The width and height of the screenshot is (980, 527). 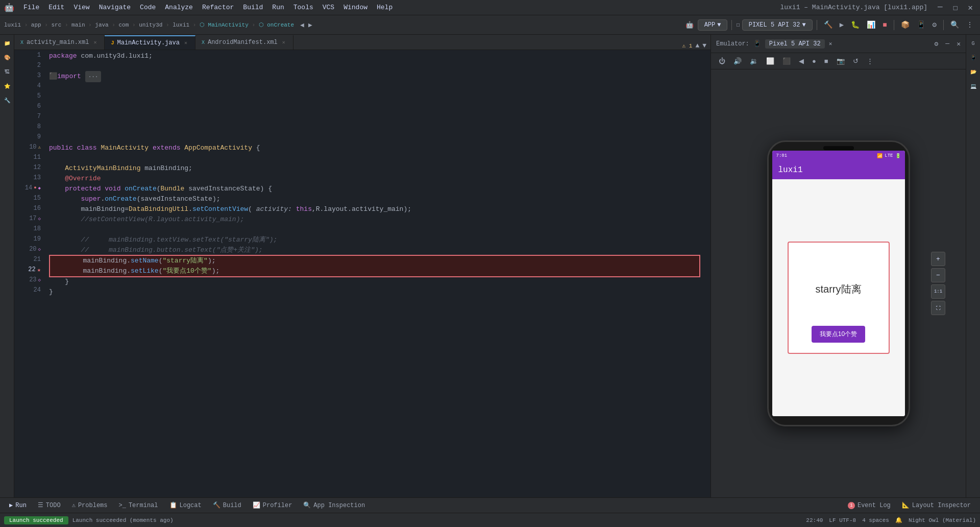 What do you see at coordinates (59, 42) in the screenshot?
I see `tab-activity-main-xml: X activity_main.xml ✕` at bounding box center [59, 42].